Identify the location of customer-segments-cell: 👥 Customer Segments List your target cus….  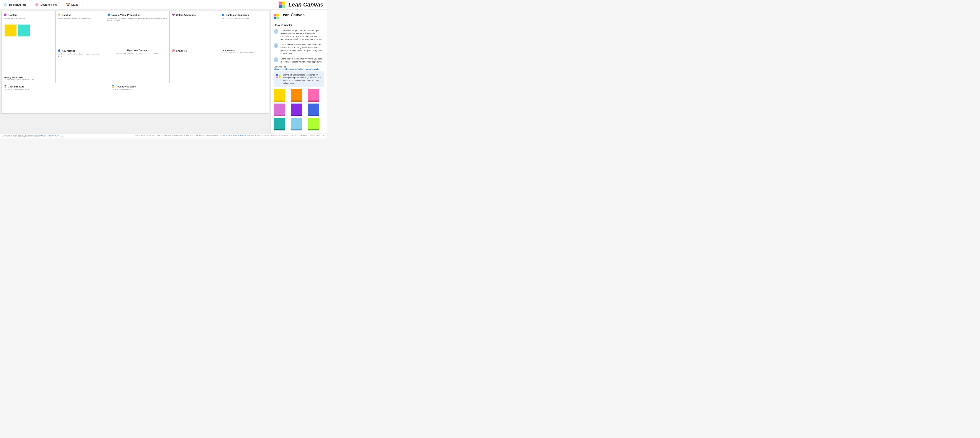
(244, 29).